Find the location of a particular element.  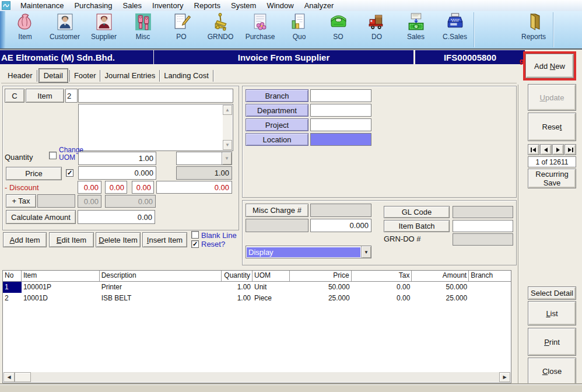

project-field is located at coordinates (341, 125).